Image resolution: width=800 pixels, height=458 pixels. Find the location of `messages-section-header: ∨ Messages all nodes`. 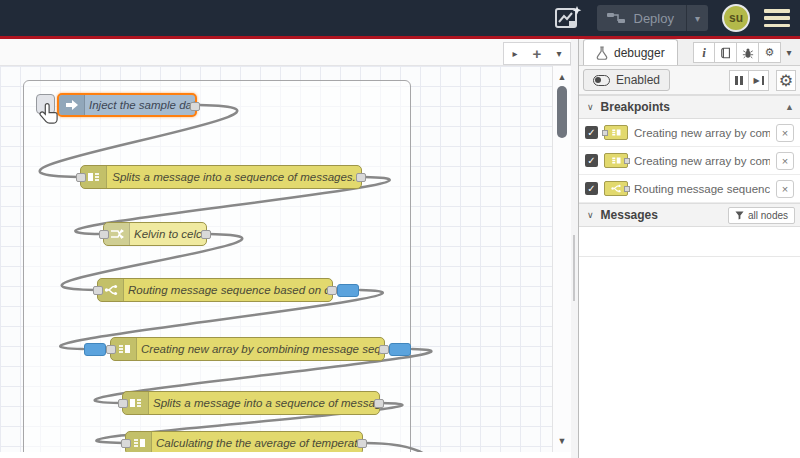

messages-section-header: ∨ Messages all nodes is located at coordinates (690, 215).